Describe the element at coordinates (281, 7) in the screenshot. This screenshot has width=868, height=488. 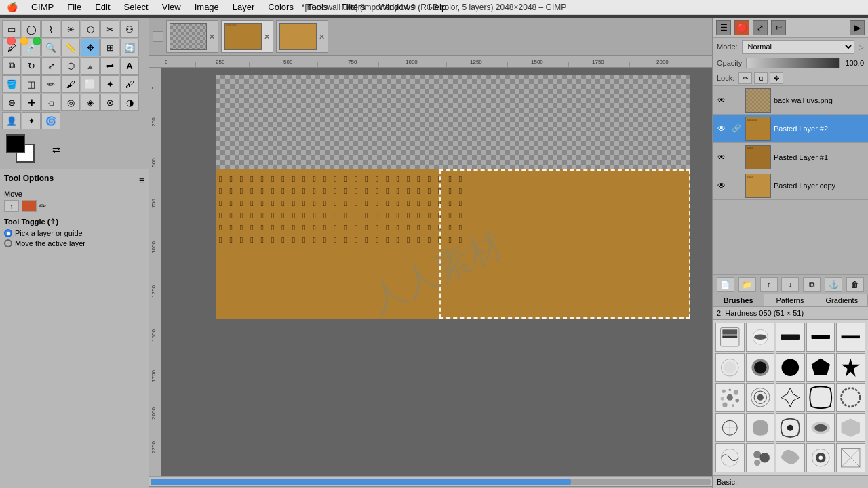
I see `menu-colors: Colors` at that location.